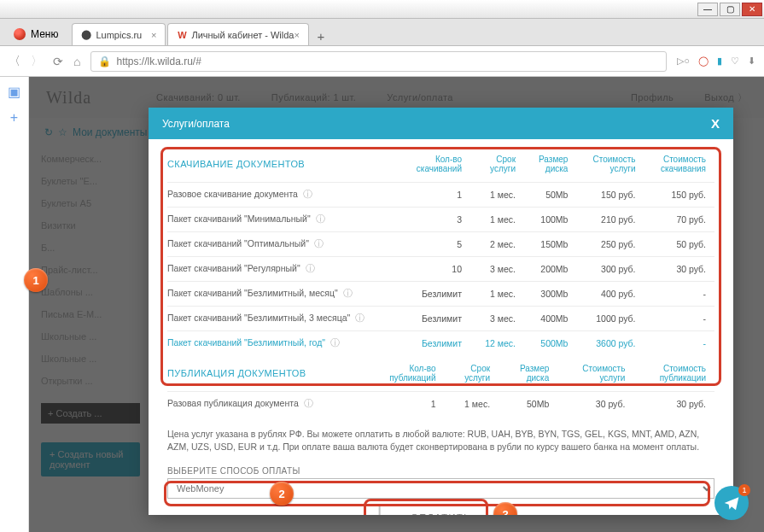 This screenshot has height=532, width=764. I want to click on telegram-float-button: 1, so click(732, 503).